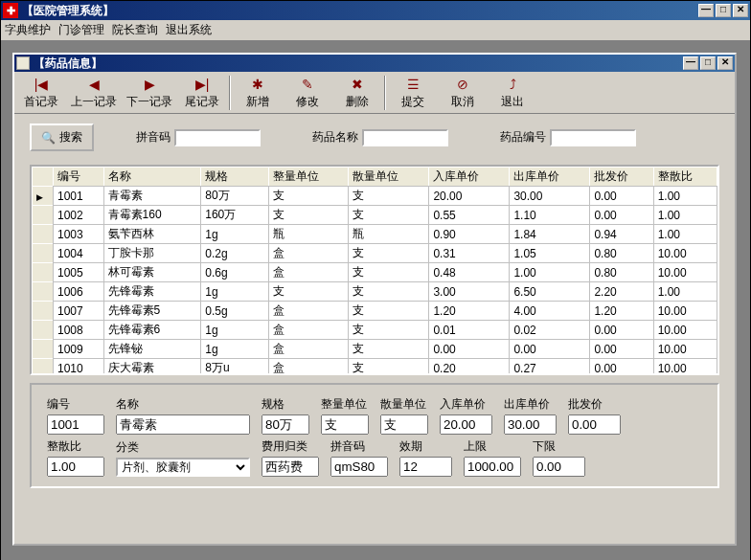 Image resolution: width=751 pixels, height=560 pixels. What do you see at coordinates (359, 467) in the screenshot?
I see `fld-pinyin` at bounding box center [359, 467].